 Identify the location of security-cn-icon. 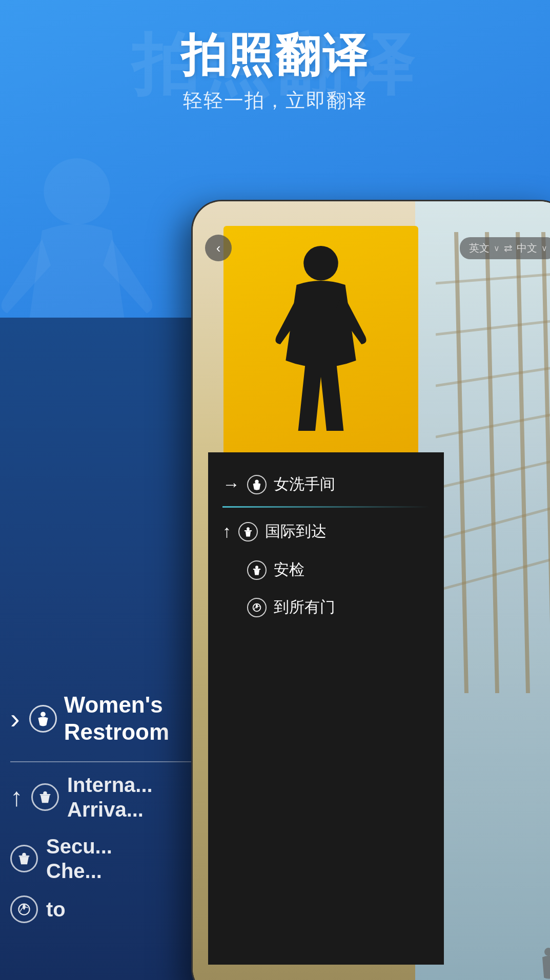
(257, 570).